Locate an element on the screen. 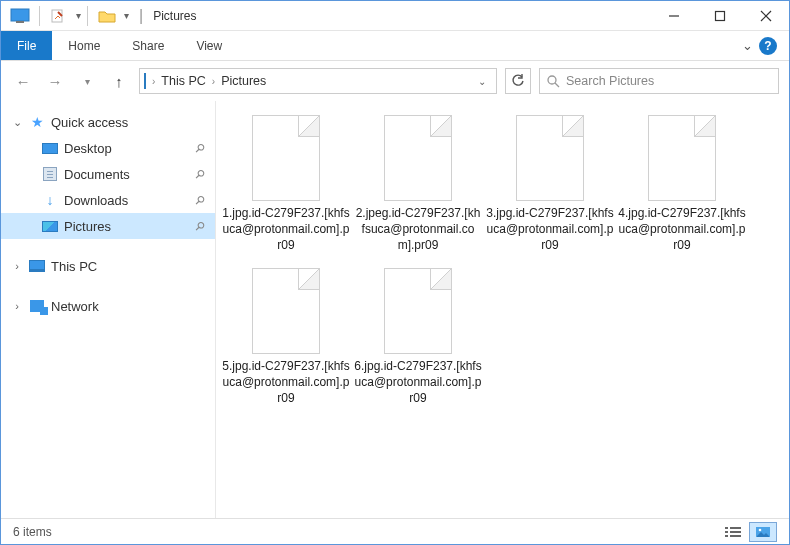  titlebar-left: ▾ ▾ | Pictures is located at coordinates (99, 16).